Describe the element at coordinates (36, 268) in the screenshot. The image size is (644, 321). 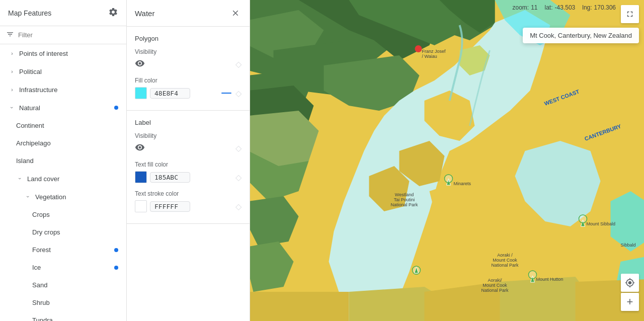
I see `sidebar-item-label: Ice` at that location.